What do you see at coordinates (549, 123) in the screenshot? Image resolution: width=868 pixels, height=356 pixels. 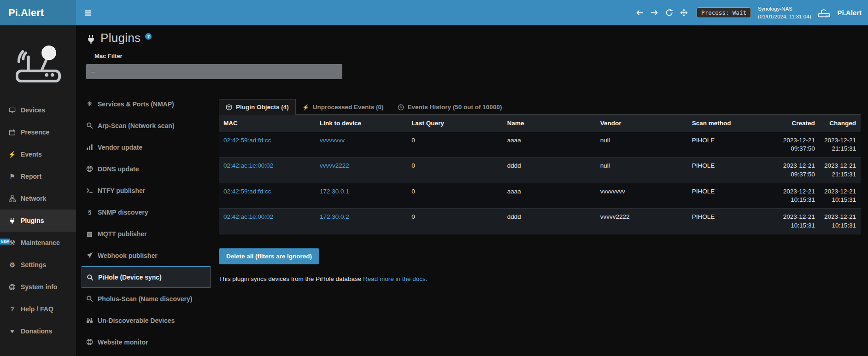 I see `col-header-name: Name` at bounding box center [549, 123].